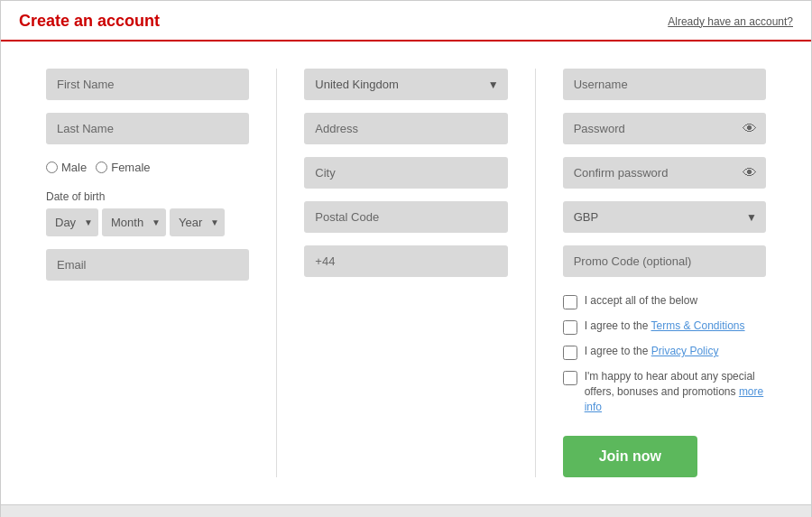 The height and width of the screenshot is (517, 812). Describe the element at coordinates (686, 351) in the screenshot. I see `privacy-link: Privacy Policy` at that location.